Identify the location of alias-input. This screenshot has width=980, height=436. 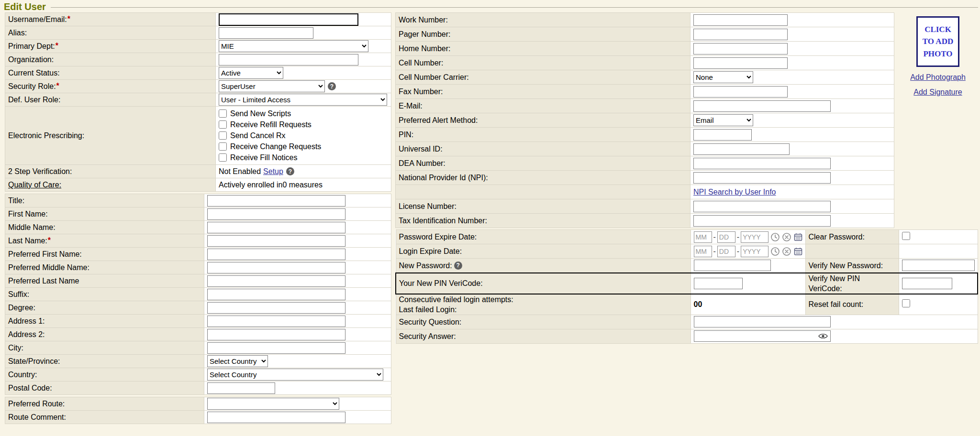
(266, 33).